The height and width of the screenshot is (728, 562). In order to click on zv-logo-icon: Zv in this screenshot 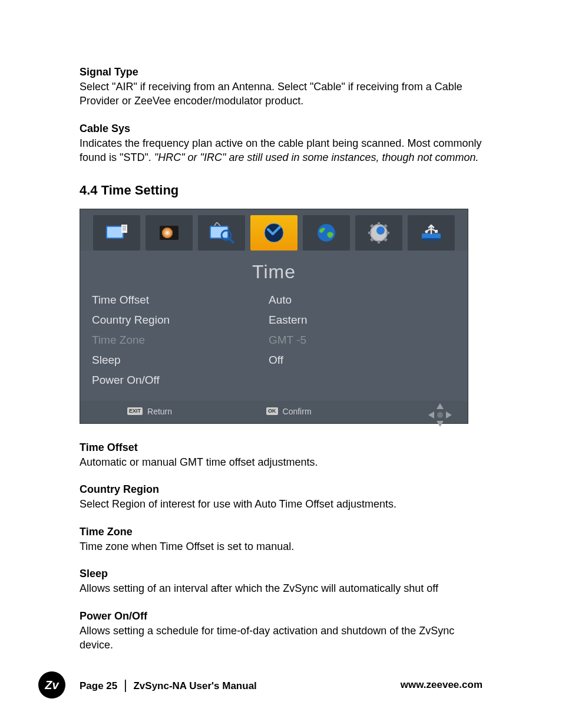, I will do `click(52, 685)`.